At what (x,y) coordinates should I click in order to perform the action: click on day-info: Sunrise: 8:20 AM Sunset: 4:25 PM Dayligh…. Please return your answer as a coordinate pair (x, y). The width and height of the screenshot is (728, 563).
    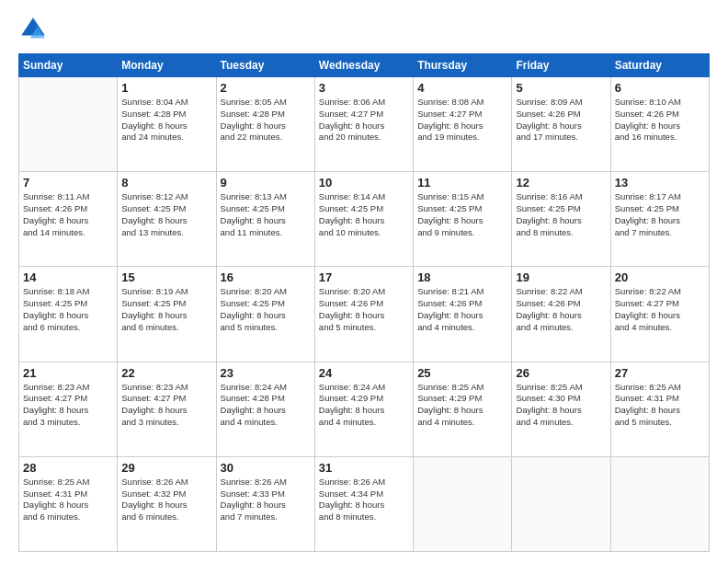
    Looking at the image, I should click on (266, 309).